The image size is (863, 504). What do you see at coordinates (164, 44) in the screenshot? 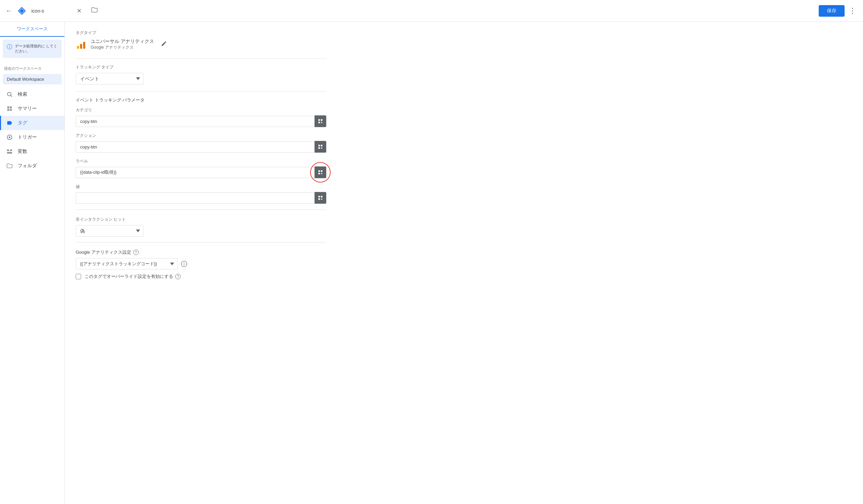
I see `edit-tag-type-button` at bounding box center [164, 44].